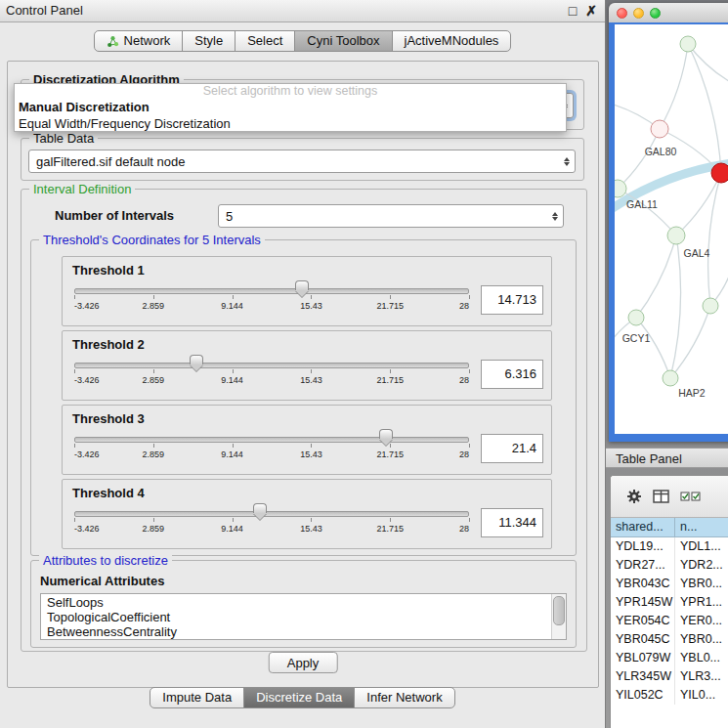 The image size is (728, 728). I want to click on network-edge, so click(653, 348).